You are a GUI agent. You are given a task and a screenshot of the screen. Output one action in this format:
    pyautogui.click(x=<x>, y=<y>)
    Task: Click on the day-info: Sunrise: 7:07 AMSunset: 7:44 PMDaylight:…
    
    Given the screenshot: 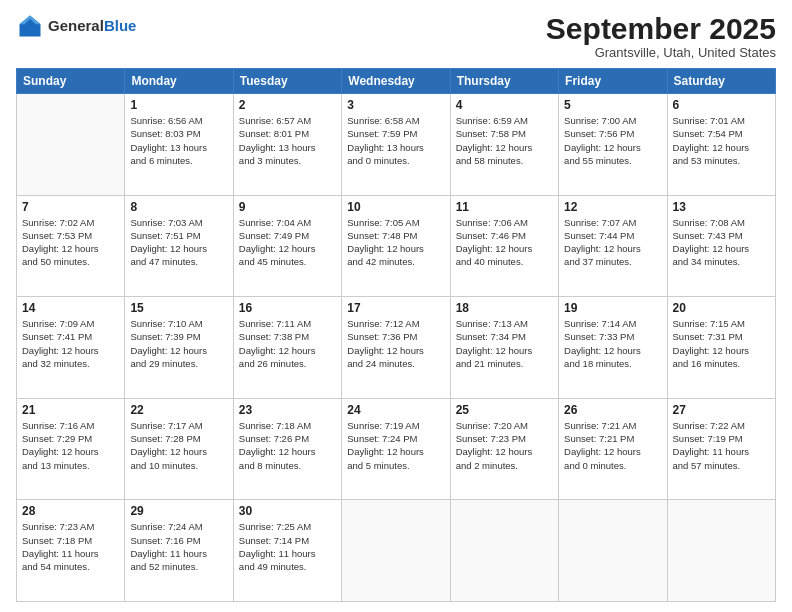 What is the action you would take?
    pyautogui.click(x=612, y=242)
    